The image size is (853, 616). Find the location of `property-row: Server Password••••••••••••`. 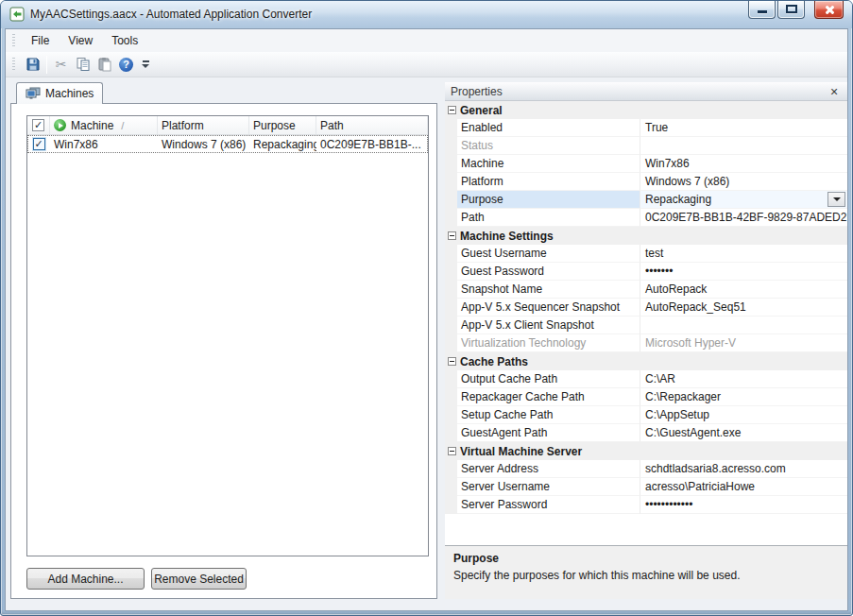

property-row: Server Password•••••••••••• is located at coordinates (646, 505).